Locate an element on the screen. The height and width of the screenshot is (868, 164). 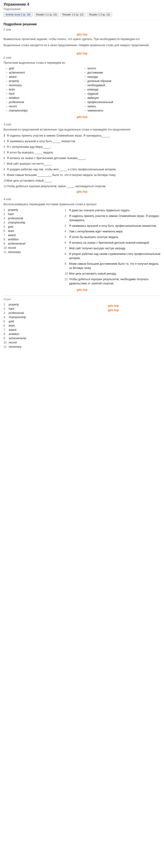
word-en: team is located at coordinates (12, 90).